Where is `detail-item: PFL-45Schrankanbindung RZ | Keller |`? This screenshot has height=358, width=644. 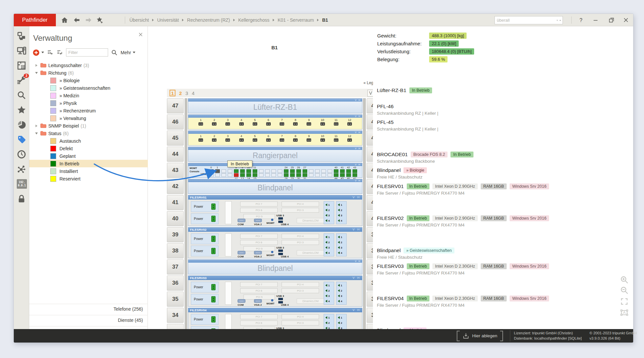 detail-item: PFL-45Schrankanbindung RZ | Keller | is located at coordinates (407, 126).